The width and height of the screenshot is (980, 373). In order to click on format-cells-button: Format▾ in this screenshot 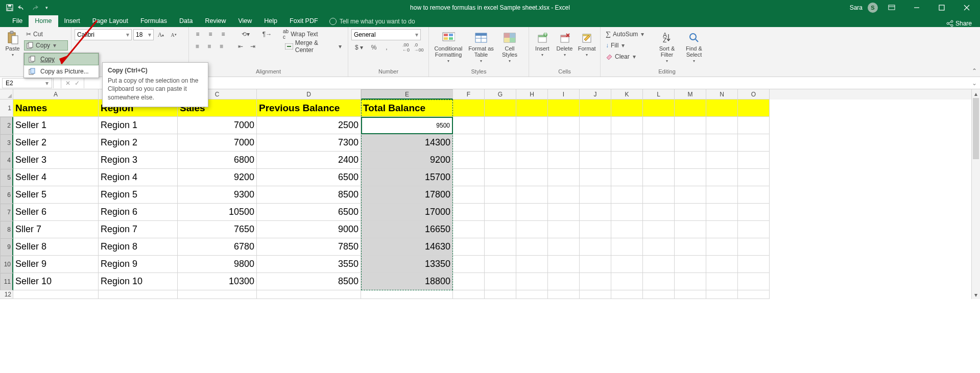, I will do `click(587, 48)`.